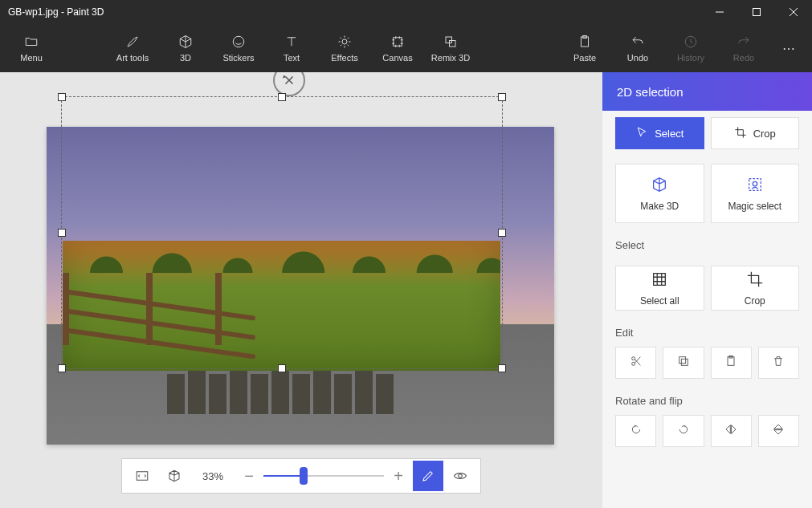 This screenshot has height=508, width=812. What do you see at coordinates (683, 431) in the screenshot?
I see `rotate-right-icon` at bounding box center [683, 431].